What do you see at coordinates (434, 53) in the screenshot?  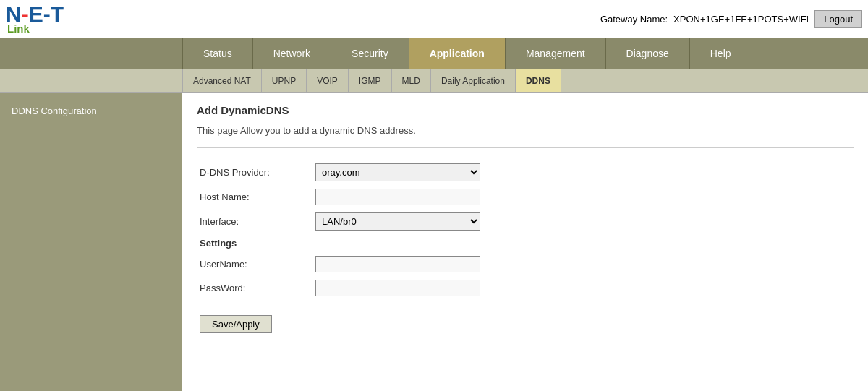 I see `nav-bar: Status Network Security Application Mana…` at bounding box center [434, 53].